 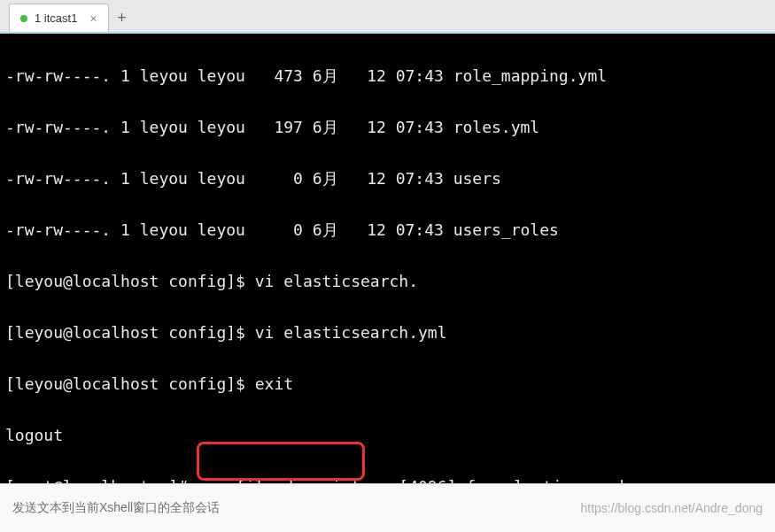 What do you see at coordinates (388, 17) in the screenshot?
I see `tab-bar: 1 itcast1 × +` at bounding box center [388, 17].